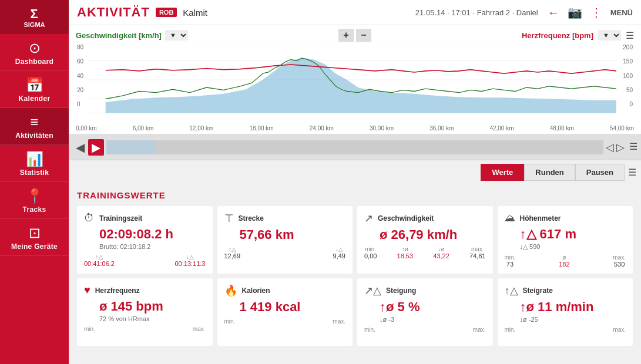 This screenshot has height=364, width=641. Describe the element at coordinates (286, 312) in the screenshot. I see `metric-kalorien: 🔥 Kalorien 1 419 kcal min. max.` at that location.